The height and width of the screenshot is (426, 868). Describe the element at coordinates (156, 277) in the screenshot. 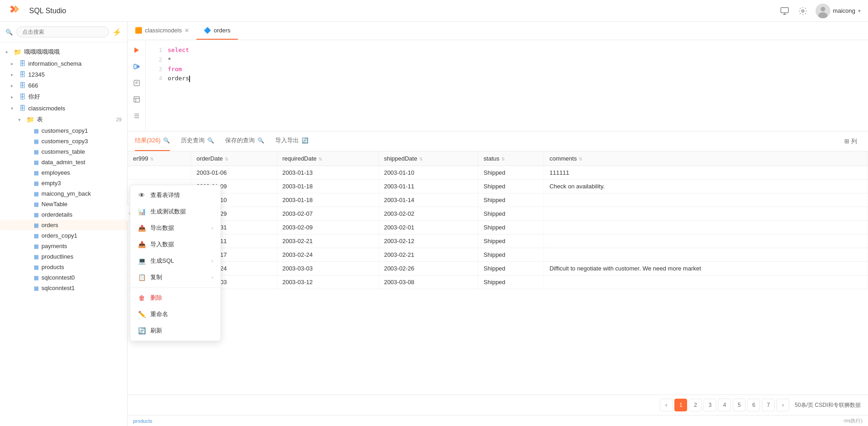

I see `ctx-item-label: 复制` at that location.